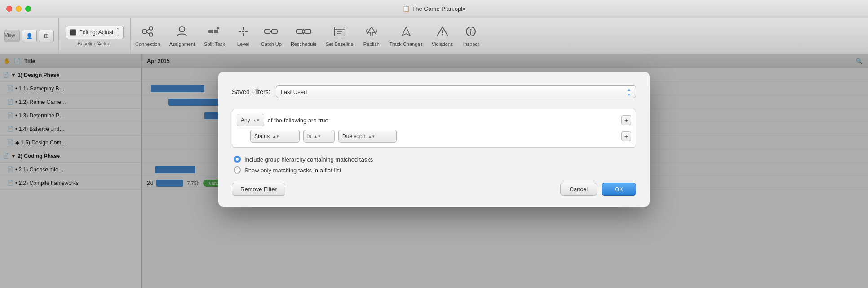 The width and height of the screenshot is (868, 288). Describe the element at coordinates (372, 44) in the screenshot. I see `publish-label: Publish` at that location.